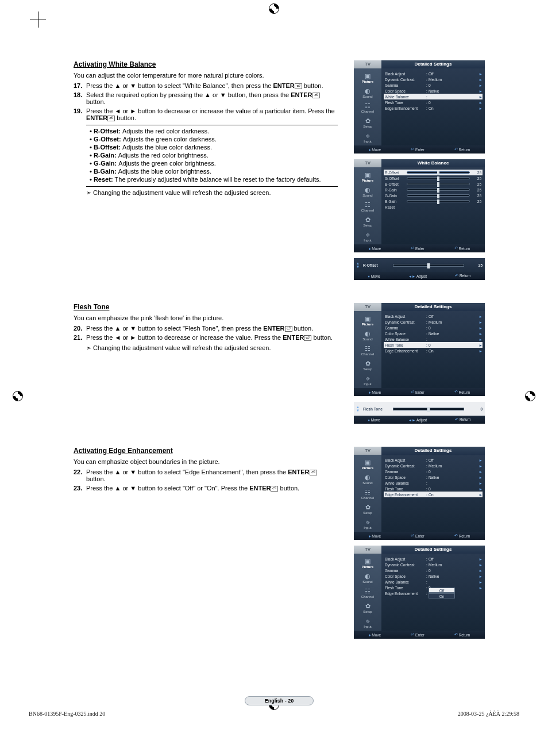  I want to click on osd-slider-row: G-Gain 25, so click(433, 195).